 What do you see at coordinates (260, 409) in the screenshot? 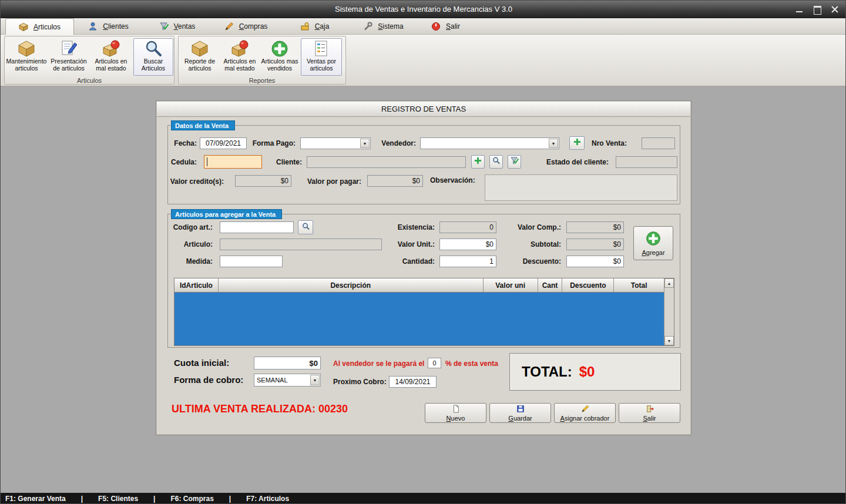
I see `ultima-venta-text: ULTIMA VENTA REALIZADA: 00230` at bounding box center [260, 409].